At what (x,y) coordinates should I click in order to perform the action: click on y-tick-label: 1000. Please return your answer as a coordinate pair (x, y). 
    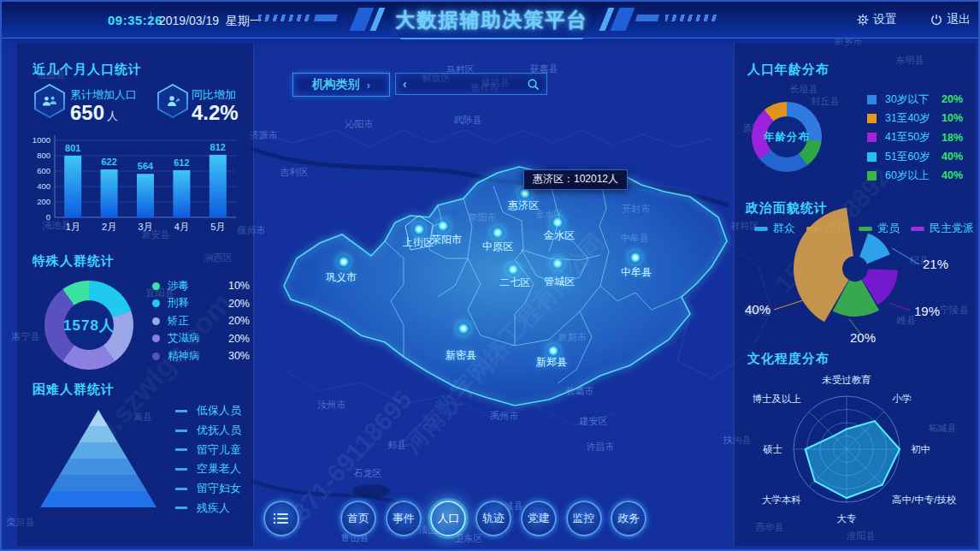
    Looking at the image, I should click on (41, 140).